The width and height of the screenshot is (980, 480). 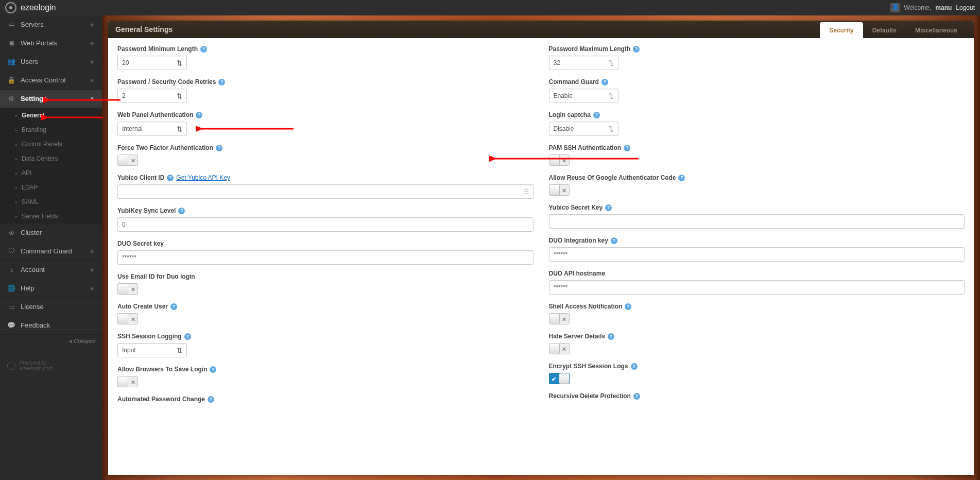 I want to click on use-email-duo-toggle, so click(x=128, y=289).